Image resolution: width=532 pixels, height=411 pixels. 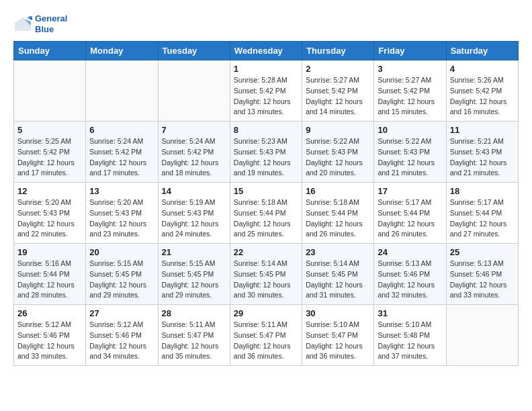 I want to click on week-row-4: 19Sunrise: 5:16 AMSunset: 5:44 PMDayligh…, so click(x=266, y=274).